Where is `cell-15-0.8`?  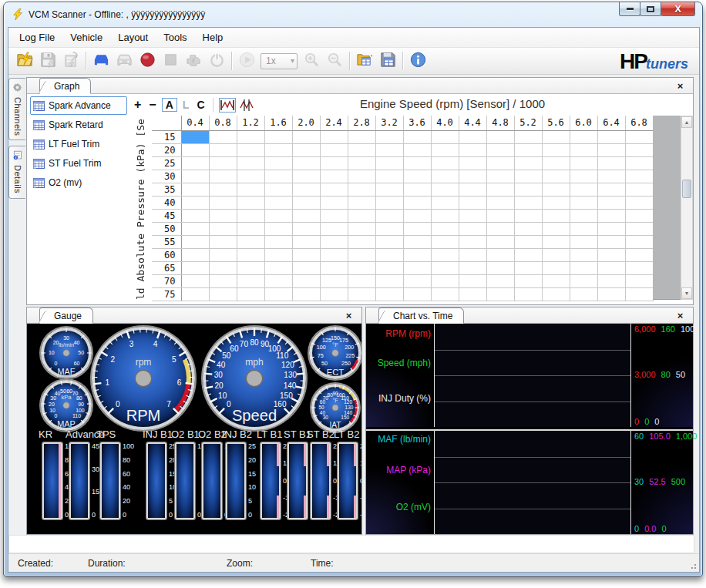 cell-15-0.8 is located at coordinates (223, 137).